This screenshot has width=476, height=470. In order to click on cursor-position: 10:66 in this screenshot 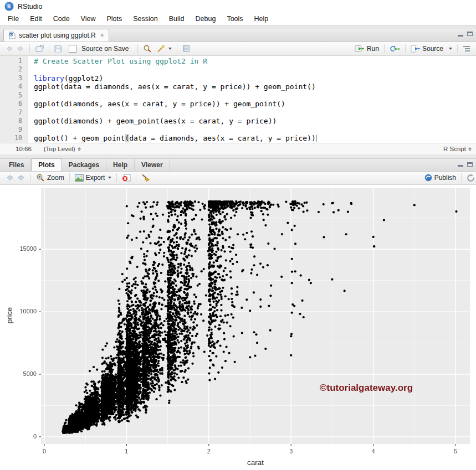, I will do `click(23, 149)`.